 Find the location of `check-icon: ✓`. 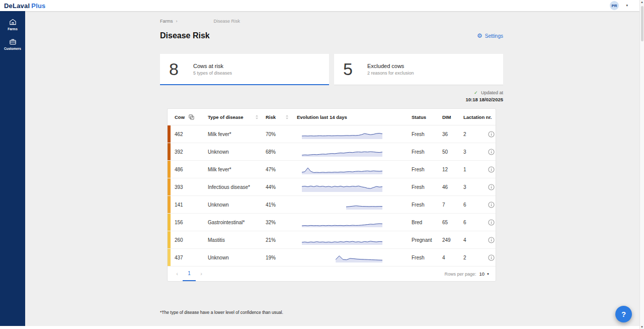

check-icon: ✓ is located at coordinates (476, 93).